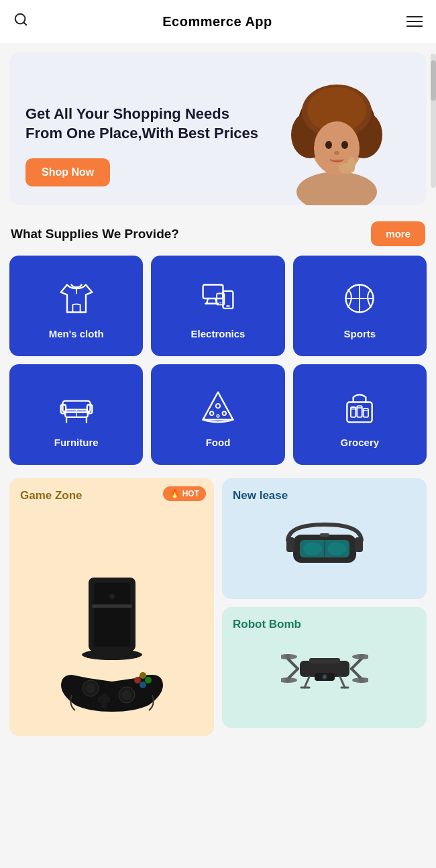 This screenshot has width=436, height=868. I want to click on category-mens-cloth: Men's cloth, so click(76, 306).